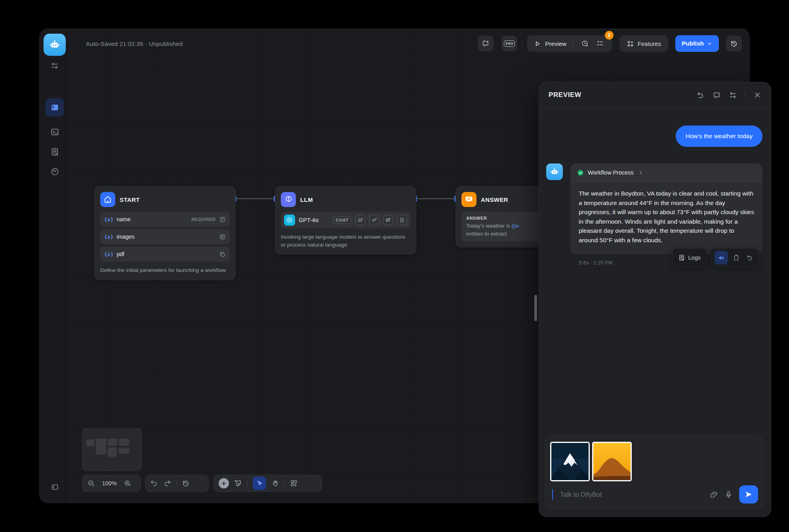  Describe the element at coordinates (55, 96) in the screenshot. I see `sidebar-divider` at that location.